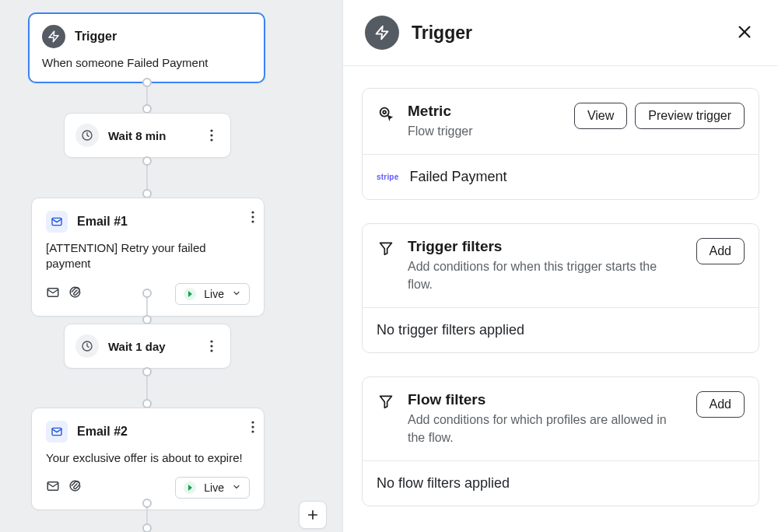  What do you see at coordinates (601, 116) in the screenshot?
I see `view-button: View` at bounding box center [601, 116].